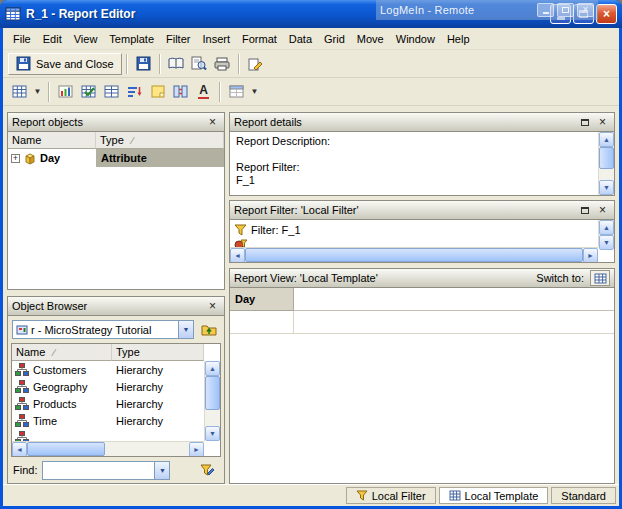  I want to click on find-label: Find:, so click(25, 470).